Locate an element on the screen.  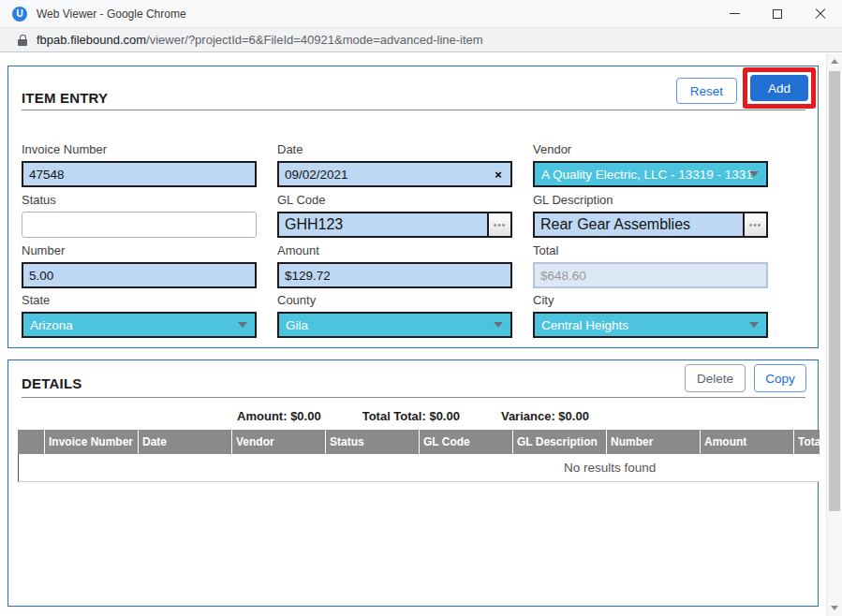
date-input-group: × is located at coordinates (395, 174).